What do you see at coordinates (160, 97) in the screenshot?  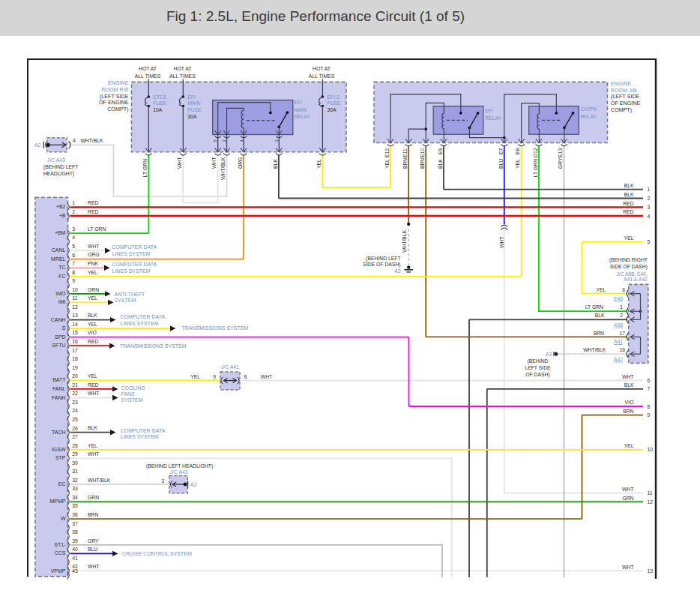 I see `svg-text: ETCS` at bounding box center [160, 97].